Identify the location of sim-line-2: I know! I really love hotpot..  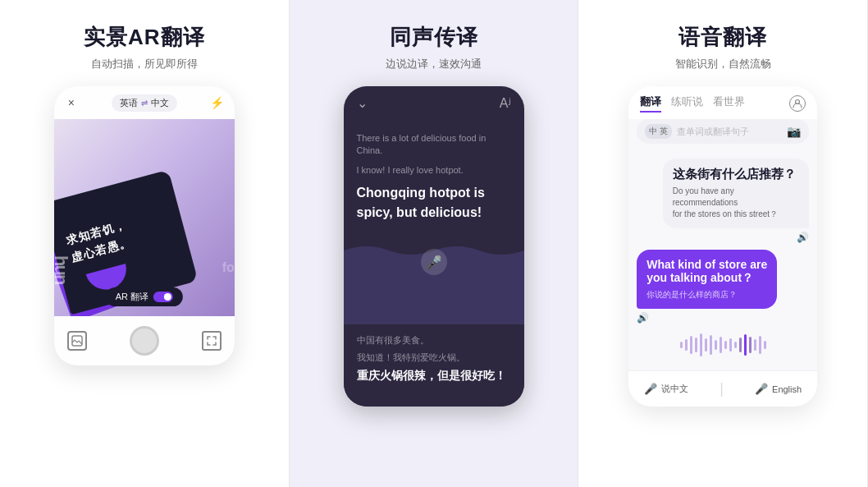
(434, 171).